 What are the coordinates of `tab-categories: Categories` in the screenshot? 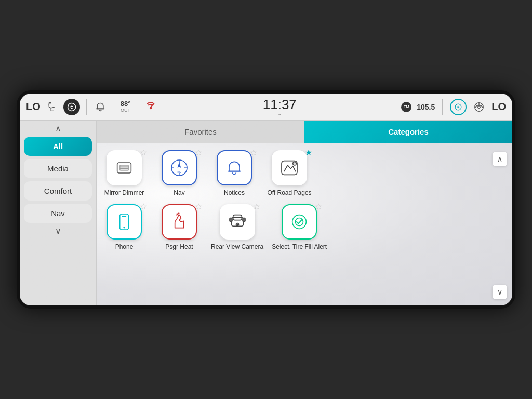 It's located at (408, 132).